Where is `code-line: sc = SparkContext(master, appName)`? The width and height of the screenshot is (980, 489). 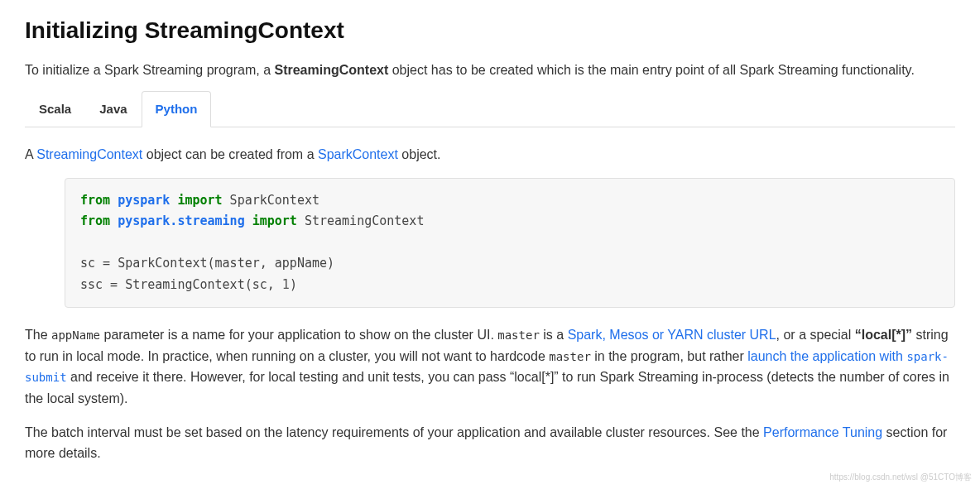 code-line: sc = SparkContext(master, appName) is located at coordinates (207, 263).